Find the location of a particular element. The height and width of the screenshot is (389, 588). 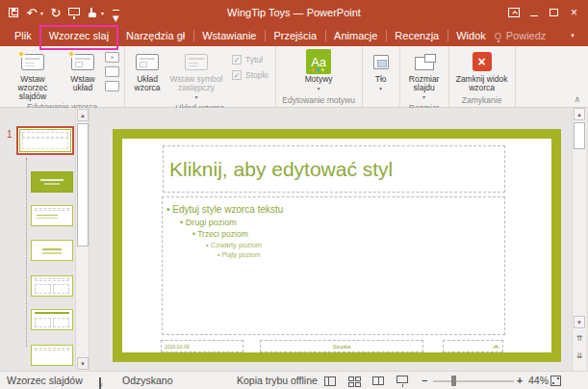

undo-button: ↶ is located at coordinates (32, 13).